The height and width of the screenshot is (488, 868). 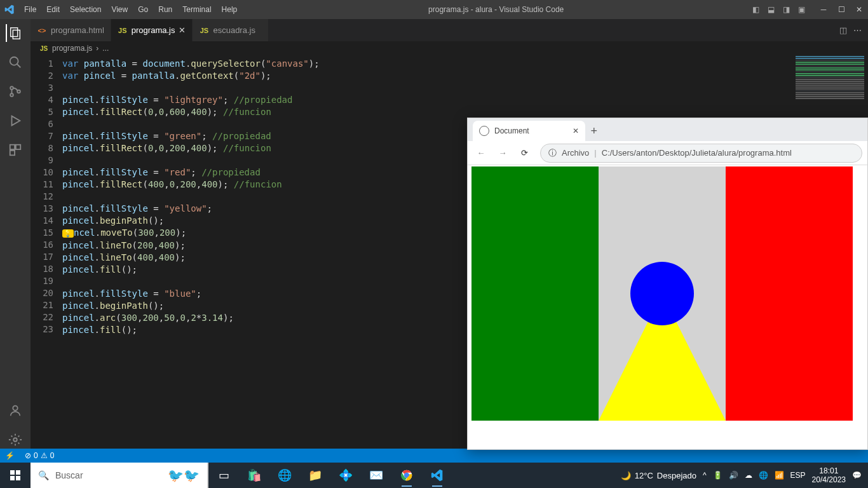 What do you see at coordinates (15, 475) in the screenshot?
I see `start-button` at bounding box center [15, 475].